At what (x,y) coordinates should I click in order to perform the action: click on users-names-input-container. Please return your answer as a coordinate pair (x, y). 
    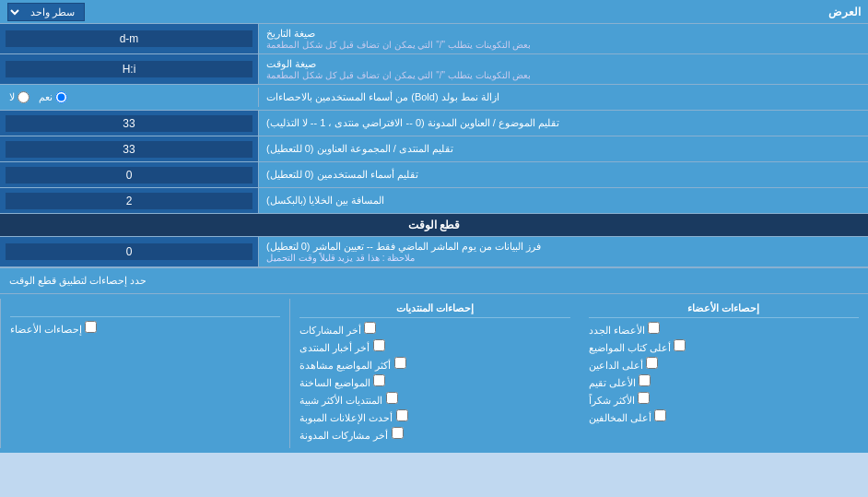
    Looking at the image, I should click on (129, 175).